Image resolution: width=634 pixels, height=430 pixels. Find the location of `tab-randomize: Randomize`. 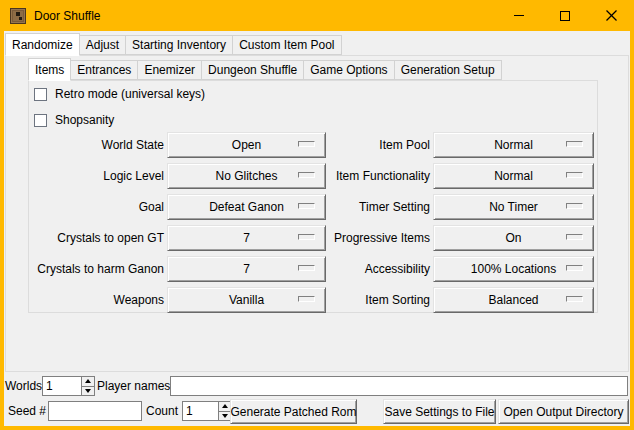

tab-randomize: Randomize is located at coordinates (42, 44).